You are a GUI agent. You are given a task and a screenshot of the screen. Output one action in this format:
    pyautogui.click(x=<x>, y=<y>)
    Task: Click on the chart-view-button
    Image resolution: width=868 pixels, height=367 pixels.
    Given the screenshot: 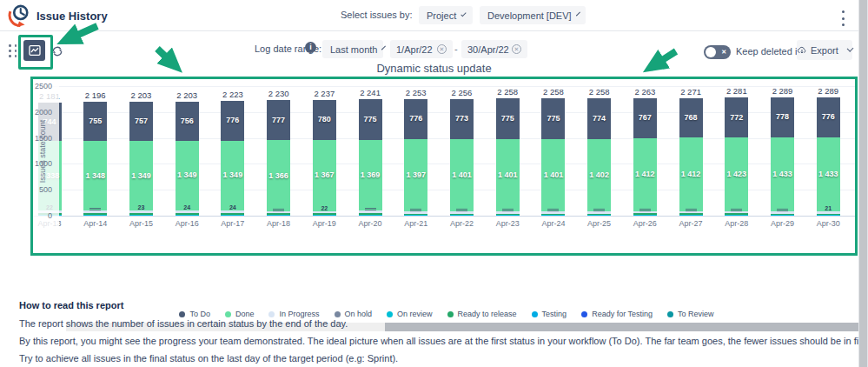 What is the action you would take?
    pyautogui.click(x=35, y=50)
    